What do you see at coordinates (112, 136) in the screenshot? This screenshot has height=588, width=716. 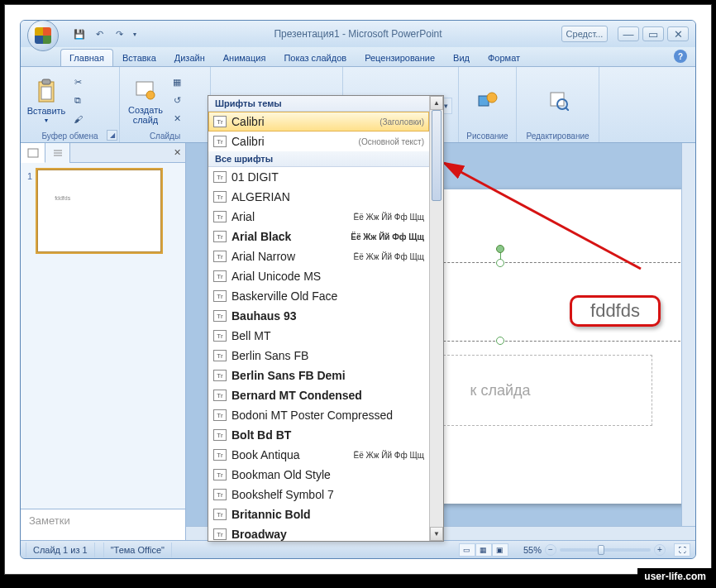 I see `clipboard-launcher: ◢` at bounding box center [112, 136].